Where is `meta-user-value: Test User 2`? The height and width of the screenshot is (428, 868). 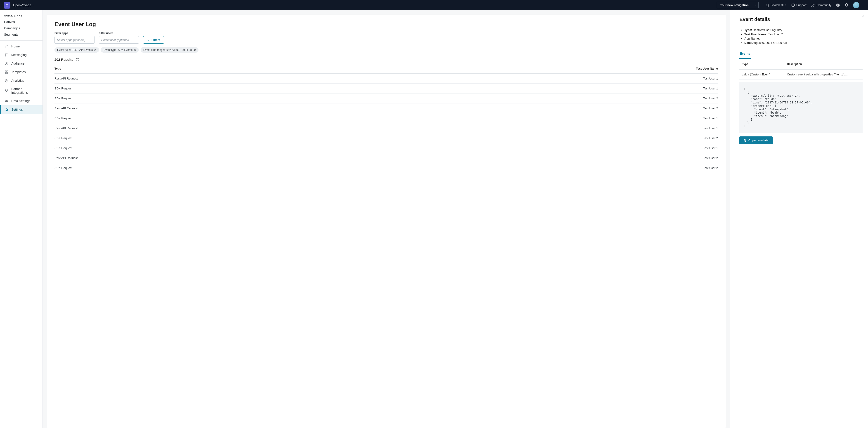
meta-user-value: Test User 2 is located at coordinates (776, 34).